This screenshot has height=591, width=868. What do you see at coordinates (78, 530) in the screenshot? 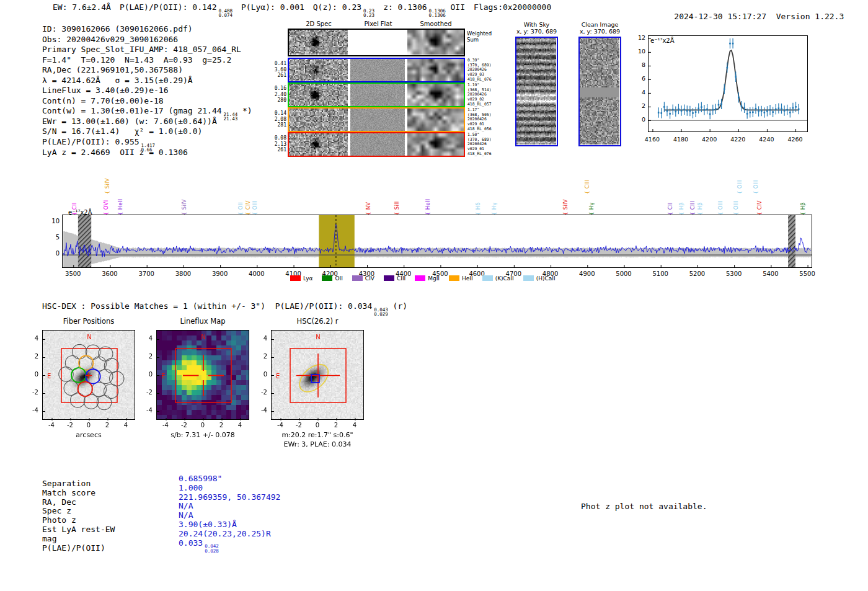
I see `match-row-5-label: Est LyA rest-EW` at bounding box center [78, 530].